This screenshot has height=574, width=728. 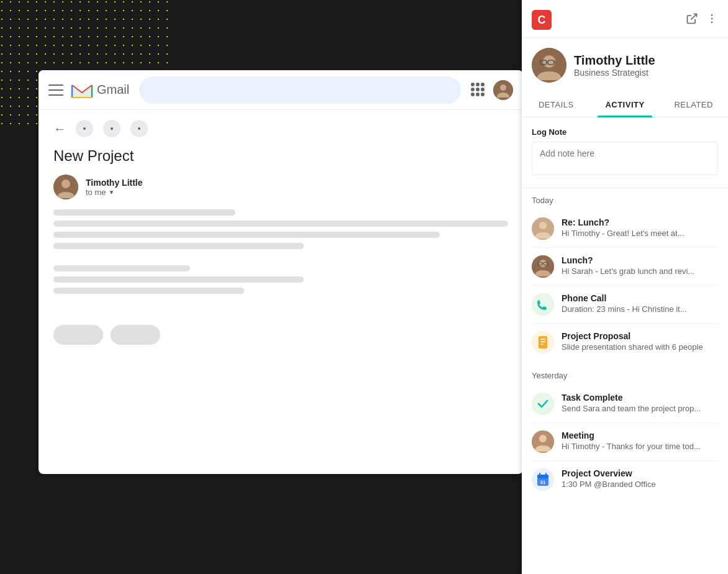 What do you see at coordinates (625, 132) in the screenshot?
I see `log-note-label: Log Note` at bounding box center [625, 132].